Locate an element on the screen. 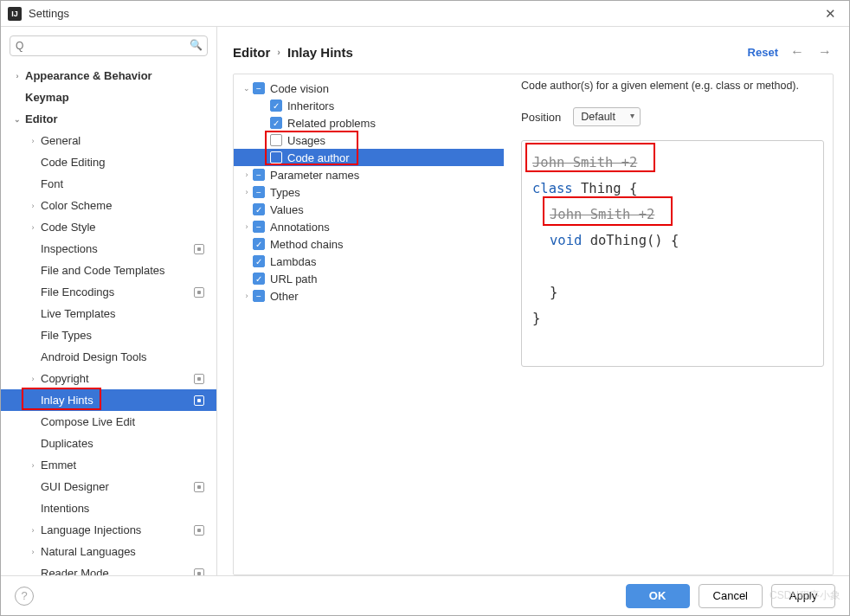  hint-item-usages: Usages is located at coordinates (369, 140).